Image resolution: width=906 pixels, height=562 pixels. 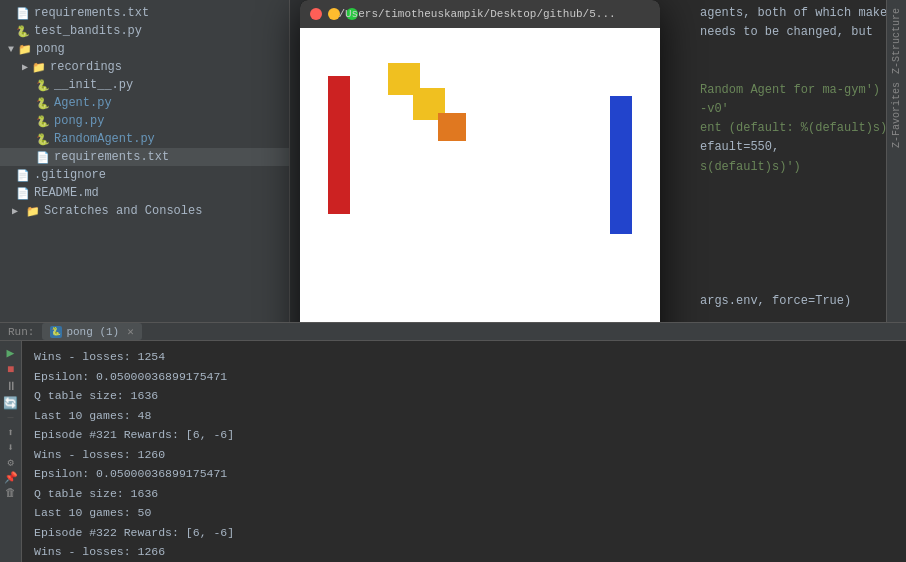 I want to click on console-line: Wins - losses: 1254, so click(x=464, y=357).